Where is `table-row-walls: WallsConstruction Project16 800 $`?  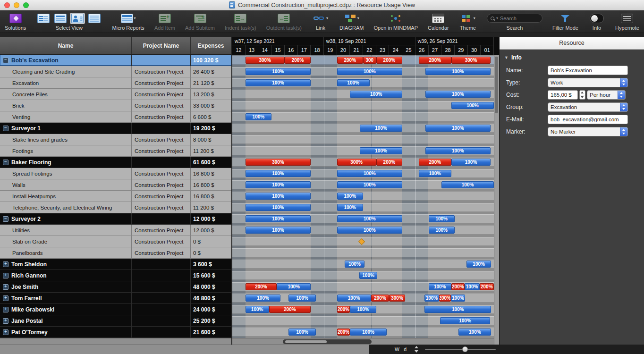
table-row-walls: WallsConstruction Project16 800 $ is located at coordinates (116, 185).